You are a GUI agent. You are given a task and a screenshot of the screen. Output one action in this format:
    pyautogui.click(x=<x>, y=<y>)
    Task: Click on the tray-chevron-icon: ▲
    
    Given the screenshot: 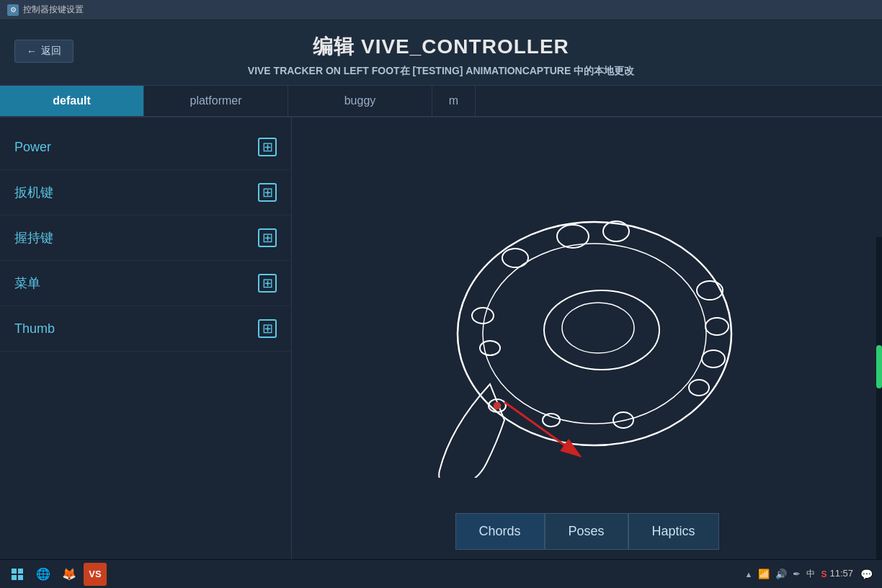 What is the action you would take?
    pyautogui.click(x=749, y=574)
    